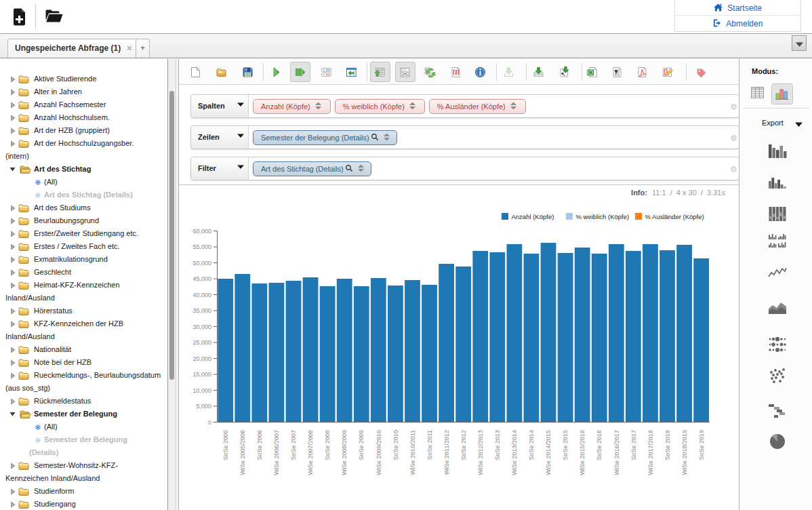 The image size is (812, 510). Describe the element at coordinates (582, 453) in the screenshot. I see `svg-text: WiSe 2015/2016` at that location.